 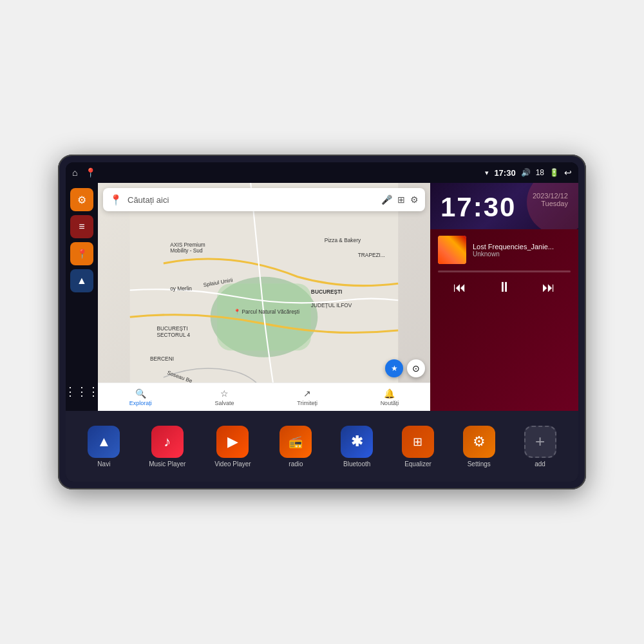 I want to click on radio-icon-img: 📻, so click(x=296, y=442).